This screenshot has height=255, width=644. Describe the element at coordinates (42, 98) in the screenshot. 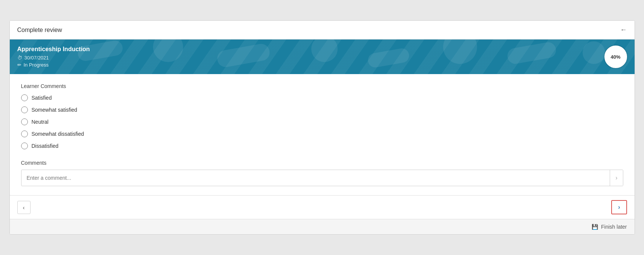

I see `radio-label-satisfied: Satisfied` at that location.